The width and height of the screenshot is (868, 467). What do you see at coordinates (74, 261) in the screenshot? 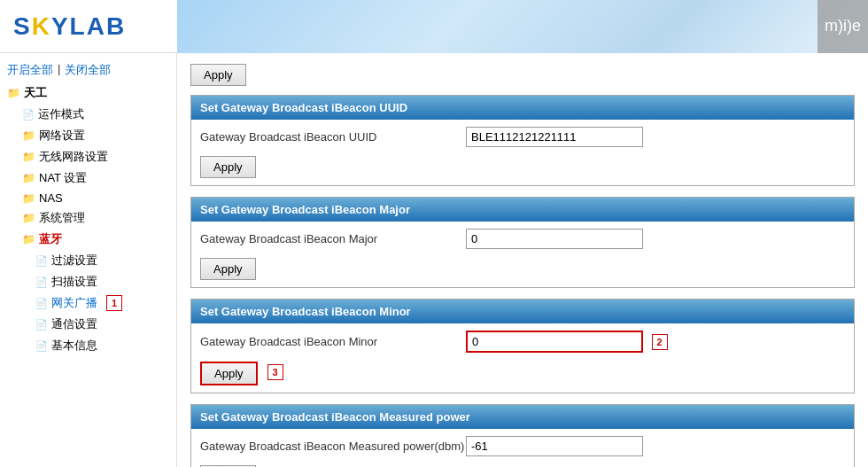
I see `sidebar-label-guolv: 过滤设置` at bounding box center [74, 261].